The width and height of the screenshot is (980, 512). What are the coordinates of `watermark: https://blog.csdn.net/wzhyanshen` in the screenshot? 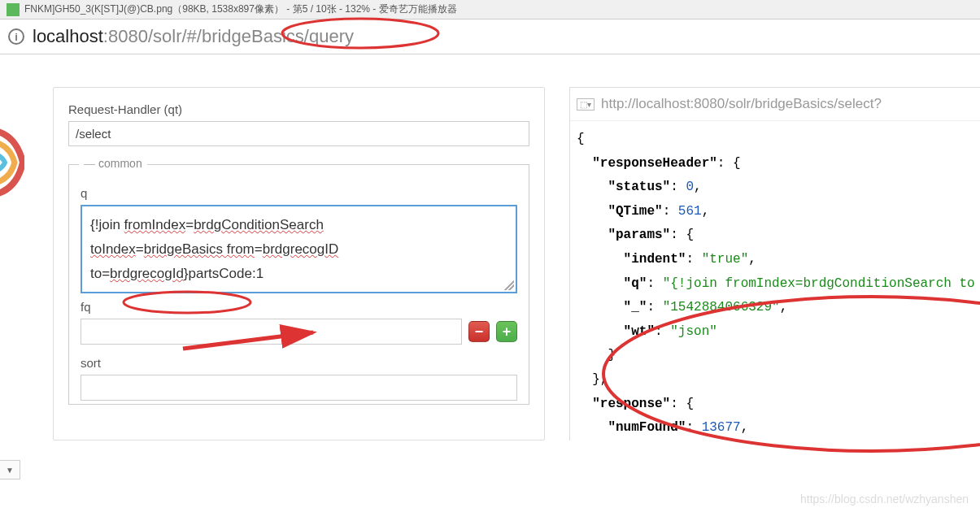 It's located at (885, 499).